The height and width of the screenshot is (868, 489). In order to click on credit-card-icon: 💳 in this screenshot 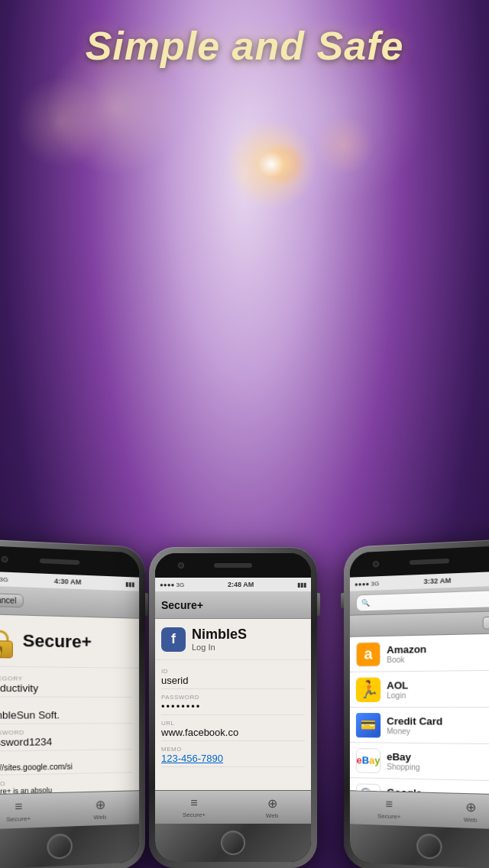, I will do `click(368, 725)`.